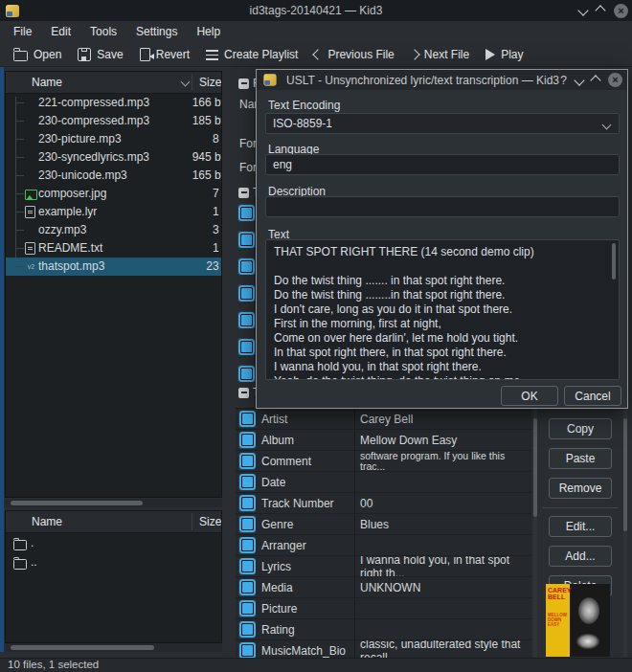 The width and height of the screenshot is (632, 672). I want to click on toolbar-button: Save, so click(102, 55).